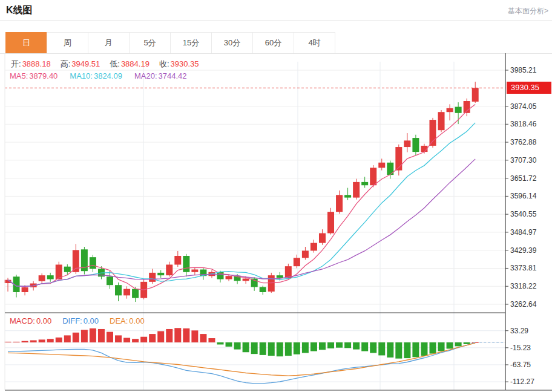  What do you see at coordinates (98, 76) in the screenshot?
I see `ma-readout: MA5:3879.40MA10:3824.09MA20:3744.42` at bounding box center [98, 76].